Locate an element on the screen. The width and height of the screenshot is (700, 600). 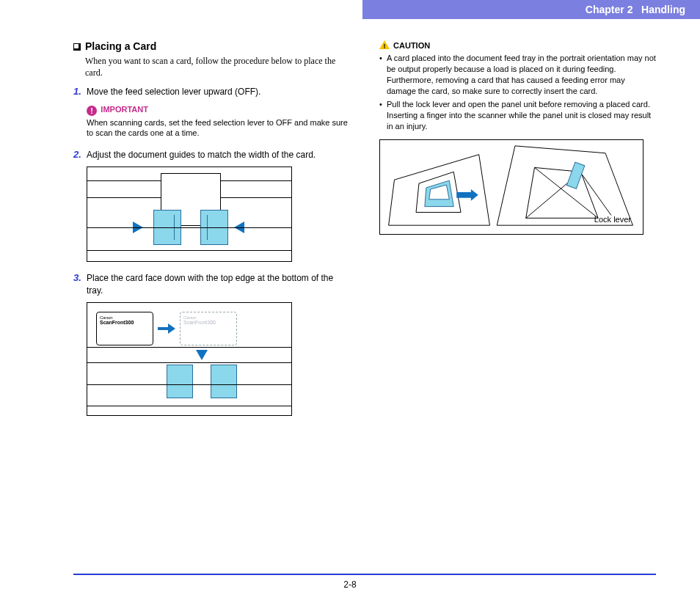
card-model: ScanFront300 is located at coordinates (117, 323).